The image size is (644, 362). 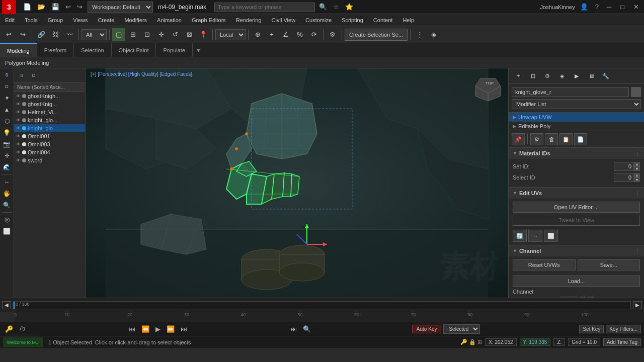 I want to click on create-selection-btn: Create Selection Se..., so click(x=376, y=35).